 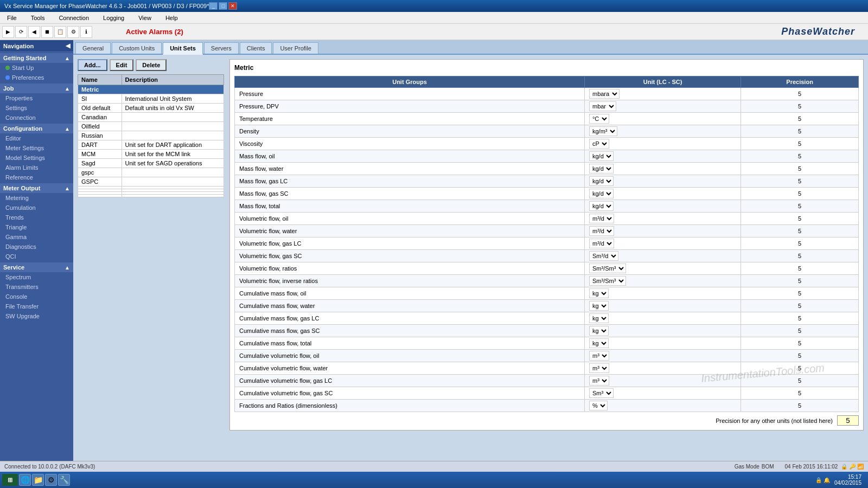 I want to click on menu-tools: Tools, so click(x=38, y=18).